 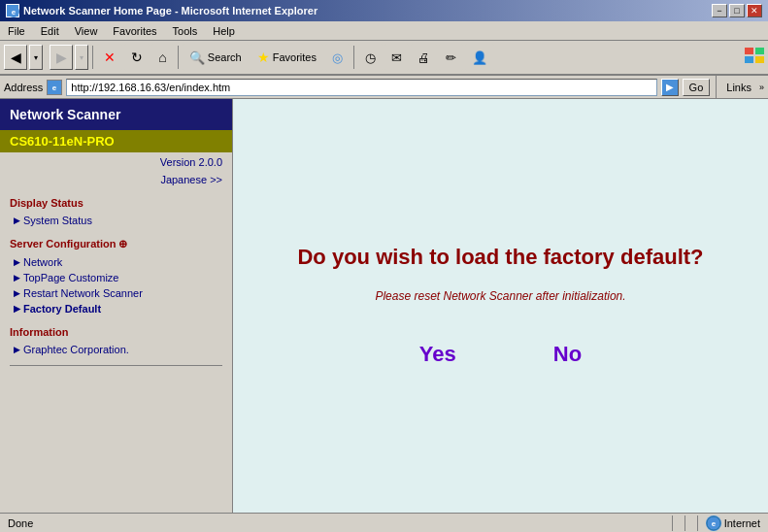 I want to click on system-status-label: System Status, so click(x=58, y=220).